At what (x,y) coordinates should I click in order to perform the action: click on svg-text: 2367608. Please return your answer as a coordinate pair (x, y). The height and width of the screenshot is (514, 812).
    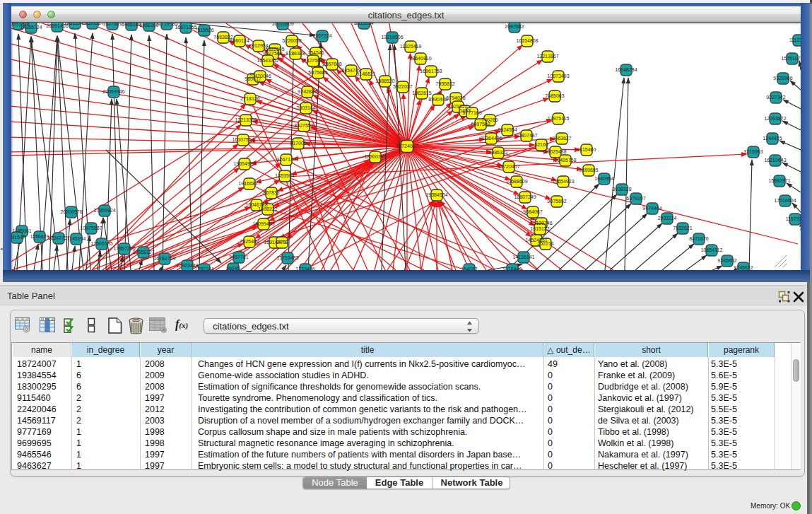
    Looking at the image, I should click on (332, 64).